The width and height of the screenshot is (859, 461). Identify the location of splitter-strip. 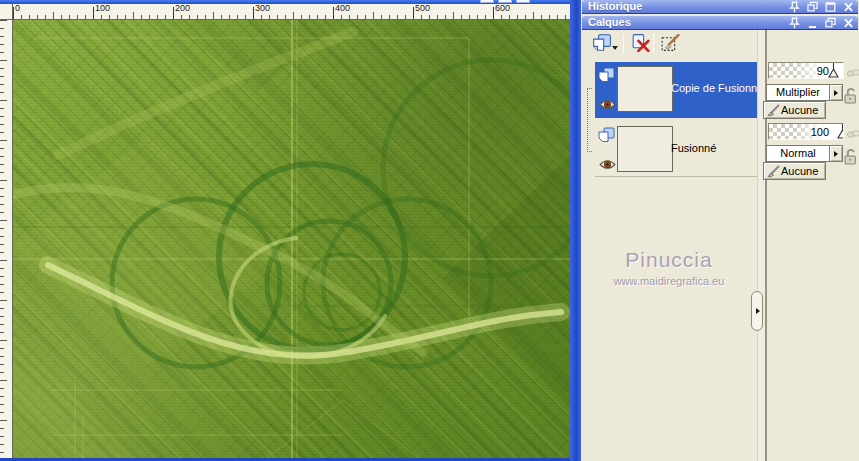
(761, 246).